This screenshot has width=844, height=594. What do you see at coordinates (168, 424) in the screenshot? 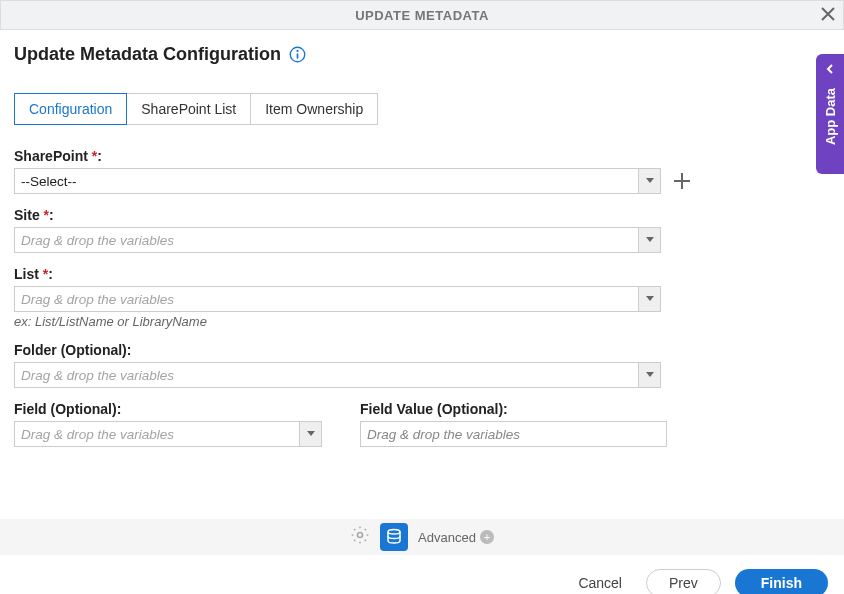
I see `field-field: Field (Optional): Drag & drop the variab…` at bounding box center [168, 424].